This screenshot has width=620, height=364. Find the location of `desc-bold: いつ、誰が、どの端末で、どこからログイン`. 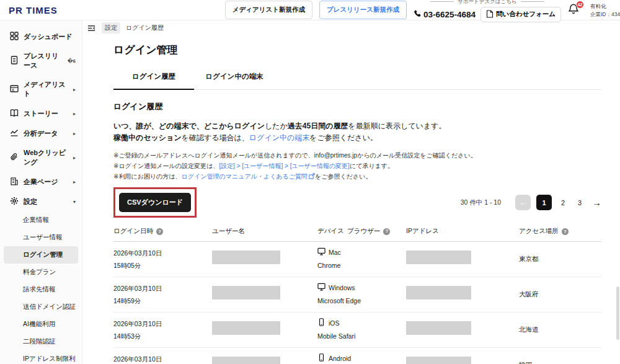

desc-bold: いつ、誰が、どの端末で、どこからログイン is located at coordinates (189, 126).